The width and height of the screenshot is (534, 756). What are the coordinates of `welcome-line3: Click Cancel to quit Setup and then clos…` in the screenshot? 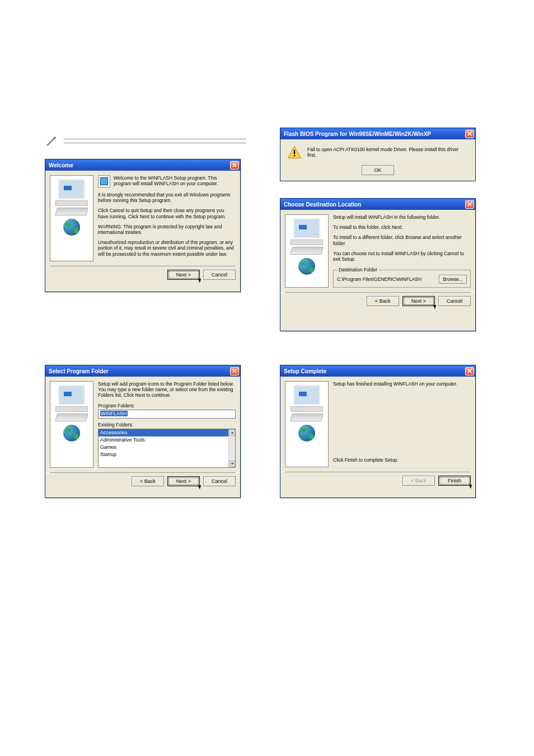 It's located at (167, 213).